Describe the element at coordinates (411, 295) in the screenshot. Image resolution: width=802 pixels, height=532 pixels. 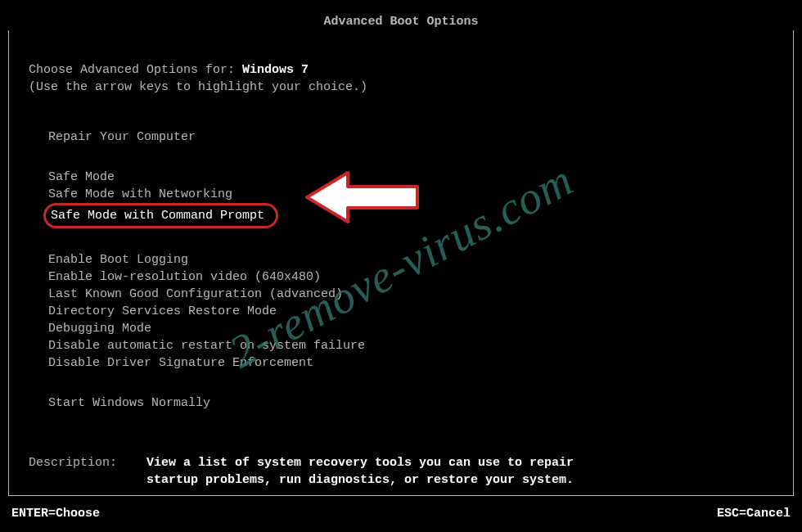
I see `option-last-known-good: Last Known Good Configuration (advanced)` at that location.